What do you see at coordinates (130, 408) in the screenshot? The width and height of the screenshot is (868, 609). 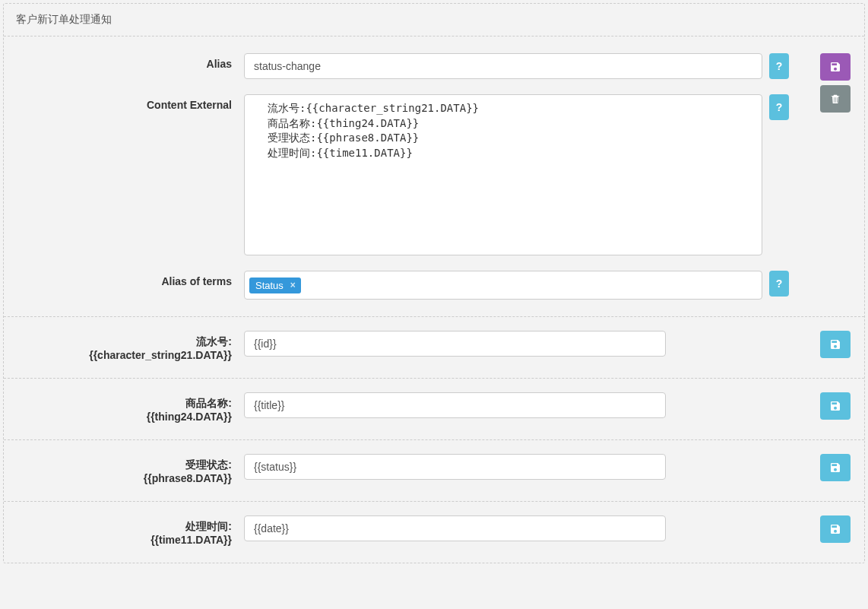 I see `label-field-1: 商品名称: {{thing24.DATA}}` at bounding box center [130, 408].